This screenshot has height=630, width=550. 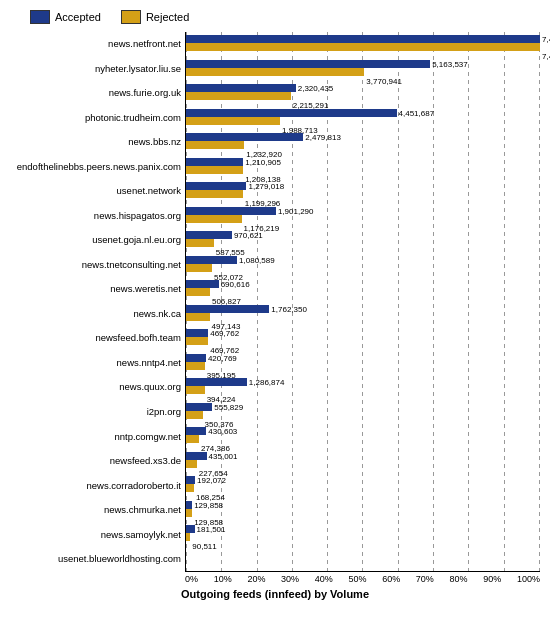 What do you see at coordinates (275, 579) in the screenshot?
I see `x-axis: 0%10%20%30%40%50%60%70%80%90%100%` at bounding box center [275, 579].